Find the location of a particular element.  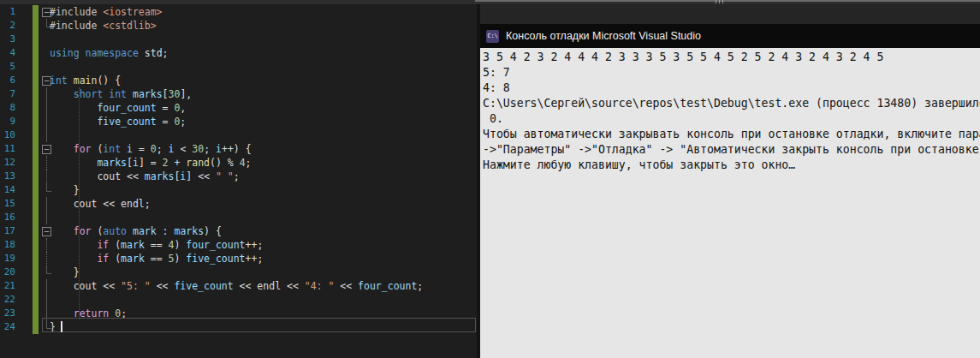

code-text: four_count = 0, is located at coordinates (118, 108).